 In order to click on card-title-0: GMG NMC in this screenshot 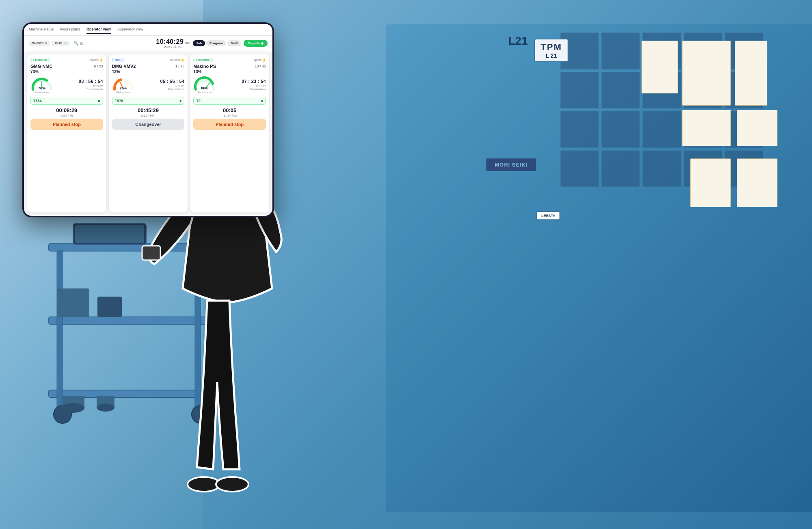, I will do `click(41, 66)`.